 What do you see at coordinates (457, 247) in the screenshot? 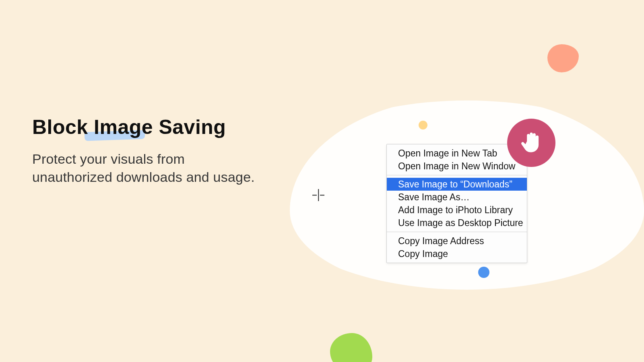
I see `context-menu-group-copy: Copy Image Address Copy Image` at bounding box center [457, 247].